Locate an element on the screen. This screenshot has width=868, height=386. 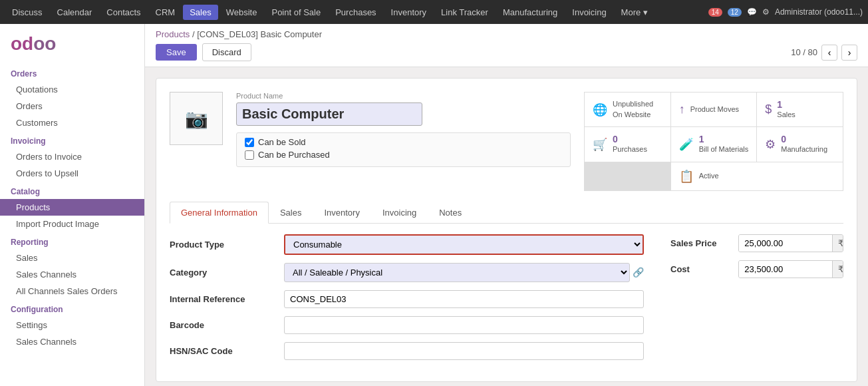
discard-button: Discard is located at coordinates (227, 52).